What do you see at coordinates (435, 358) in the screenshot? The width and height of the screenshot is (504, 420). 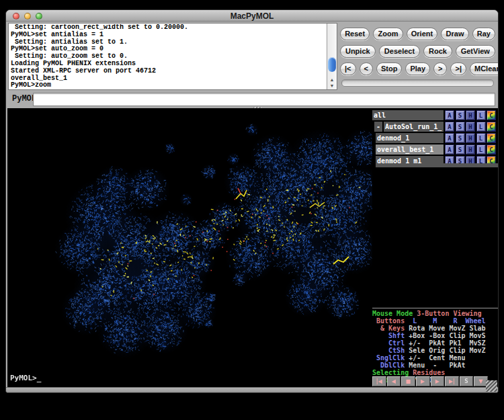 I see `mouse-panel-line: SnglClk +/- Cent Menu` at bounding box center [435, 358].